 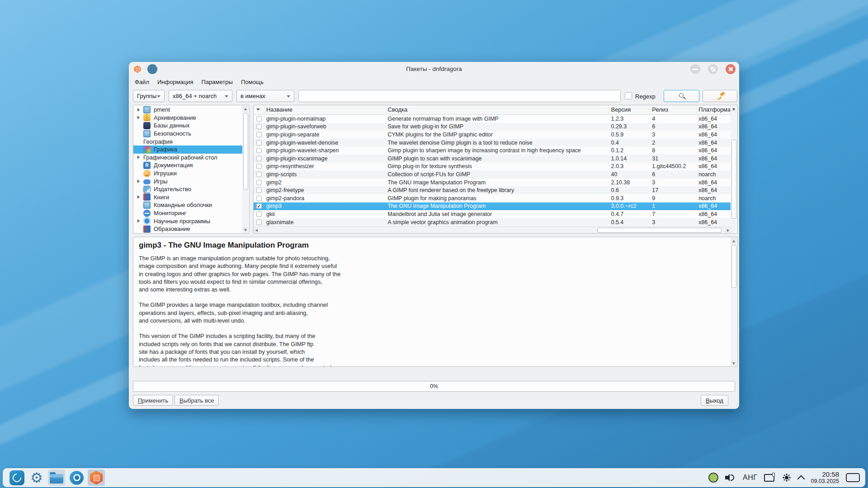 What do you see at coordinates (713, 478) in the screenshot?
I see `update-notifier-icon` at bounding box center [713, 478].